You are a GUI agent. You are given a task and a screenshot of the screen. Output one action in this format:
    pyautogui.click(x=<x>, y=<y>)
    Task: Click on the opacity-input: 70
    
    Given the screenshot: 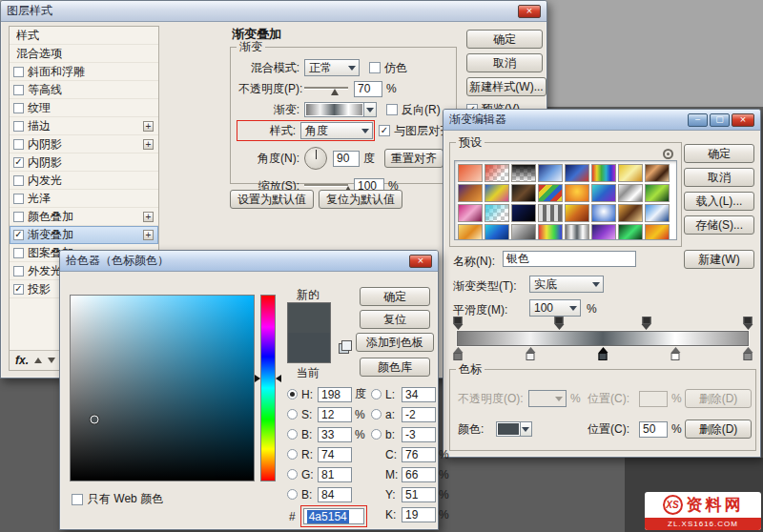 What is the action you would take?
    pyautogui.click(x=368, y=90)
    